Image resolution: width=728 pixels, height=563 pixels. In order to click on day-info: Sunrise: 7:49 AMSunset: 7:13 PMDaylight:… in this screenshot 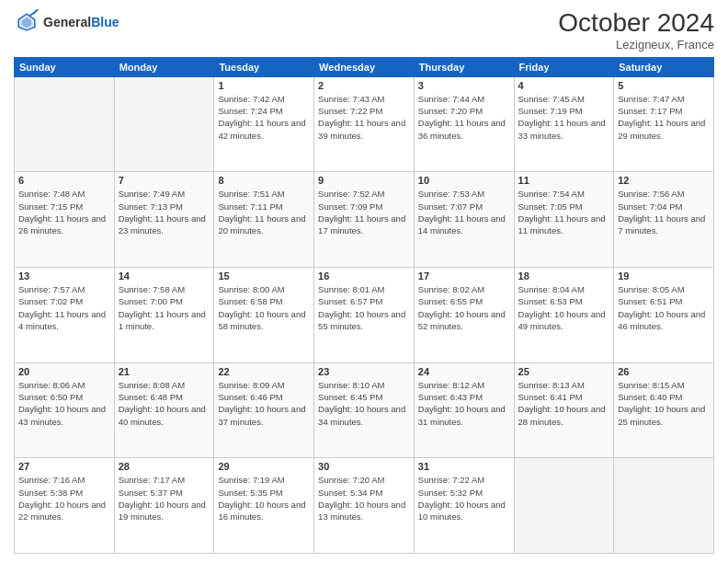, I will do `click(165, 212)`.